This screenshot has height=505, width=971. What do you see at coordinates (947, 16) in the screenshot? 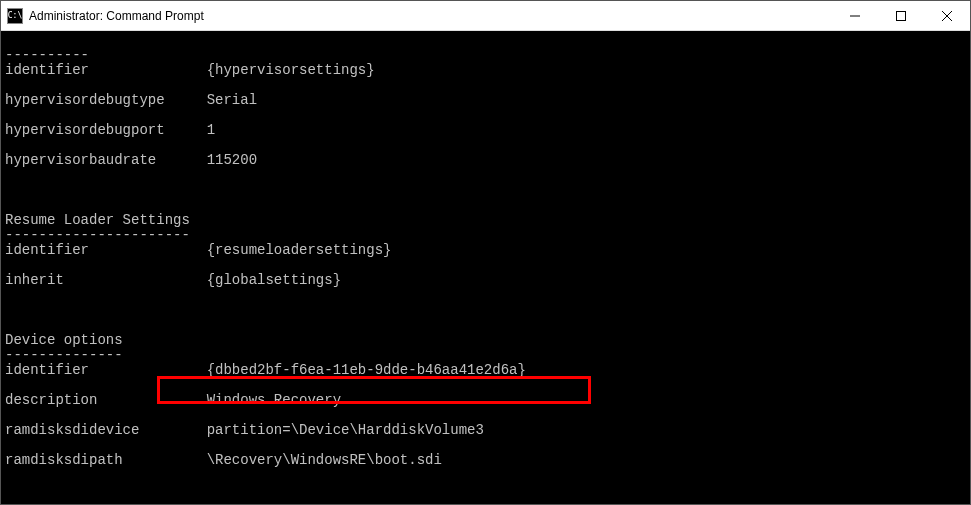
I see `close-button` at bounding box center [947, 16].